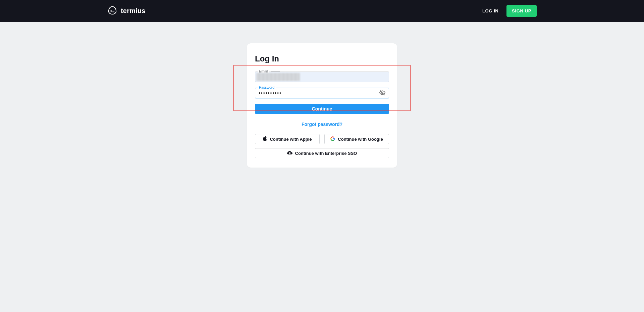 This screenshot has height=312, width=644. What do you see at coordinates (267, 87) in the screenshot?
I see `password-label: Password` at bounding box center [267, 87].